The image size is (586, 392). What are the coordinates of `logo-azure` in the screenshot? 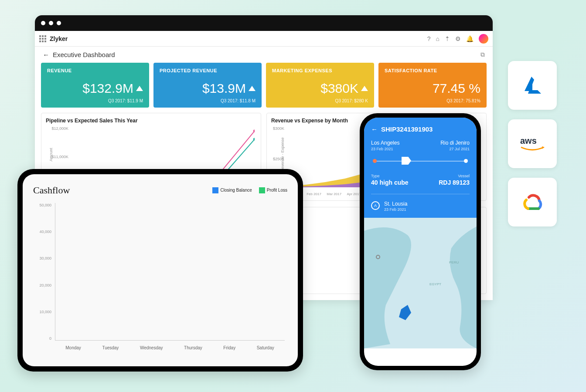 It's located at (532, 85).